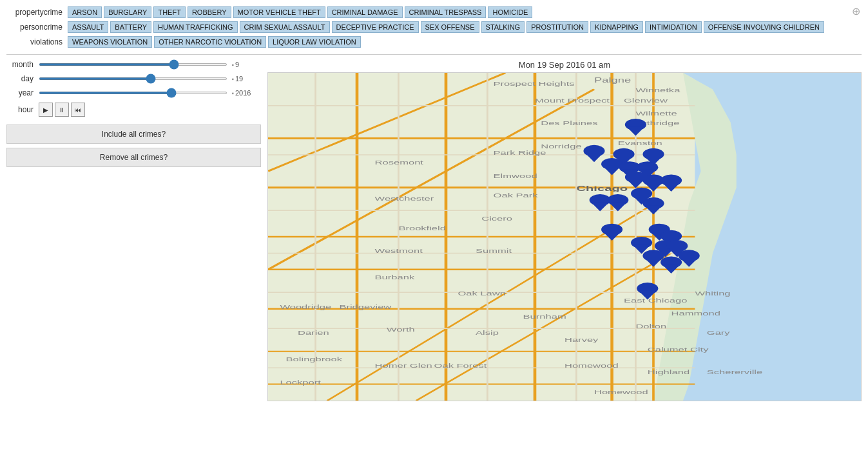 Image resolution: width=868 pixels, height=458 pixels. I want to click on svg-text: Cicero, so click(497, 218).